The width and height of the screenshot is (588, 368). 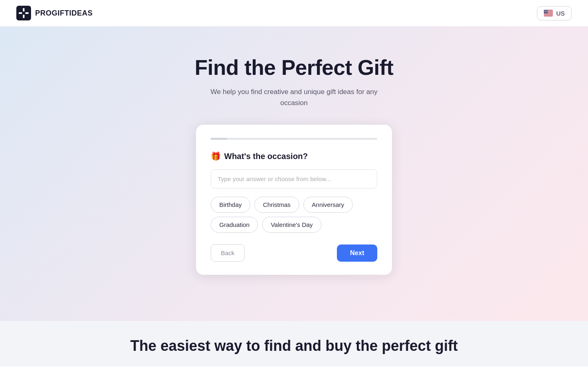 What do you see at coordinates (219, 139) in the screenshot?
I see `progress-bar-fill` at bounding box center [219, 139].